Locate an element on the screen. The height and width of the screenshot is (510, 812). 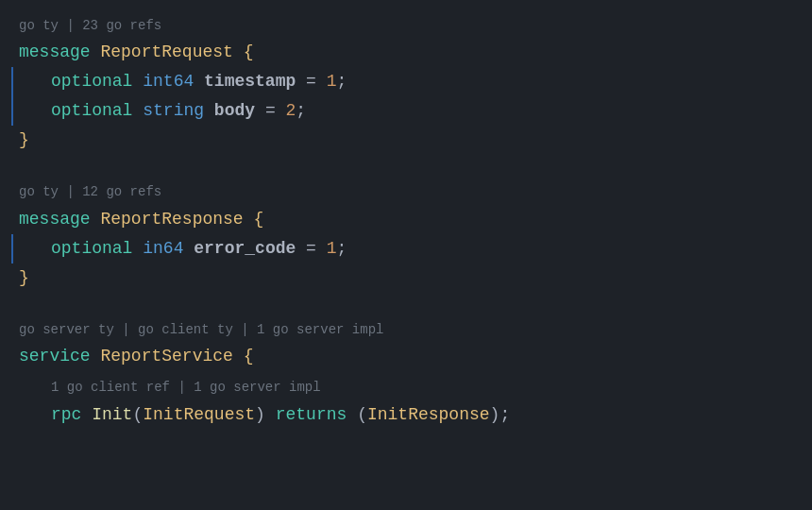
operator-equals-1: = is located at coordinates (312, 81).